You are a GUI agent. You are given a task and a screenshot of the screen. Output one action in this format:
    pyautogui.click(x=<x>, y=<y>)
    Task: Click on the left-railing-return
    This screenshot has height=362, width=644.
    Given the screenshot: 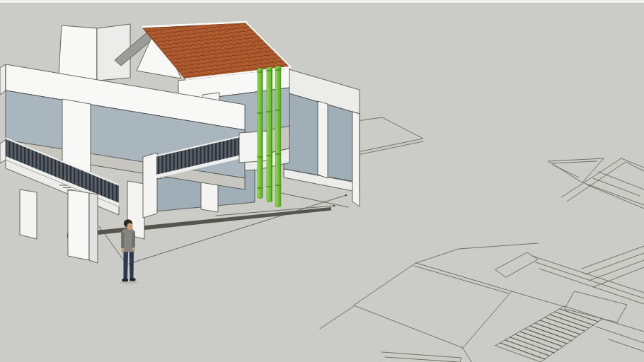 What is the action you would take?
    pyautogui.click(x=3, y=151)
    